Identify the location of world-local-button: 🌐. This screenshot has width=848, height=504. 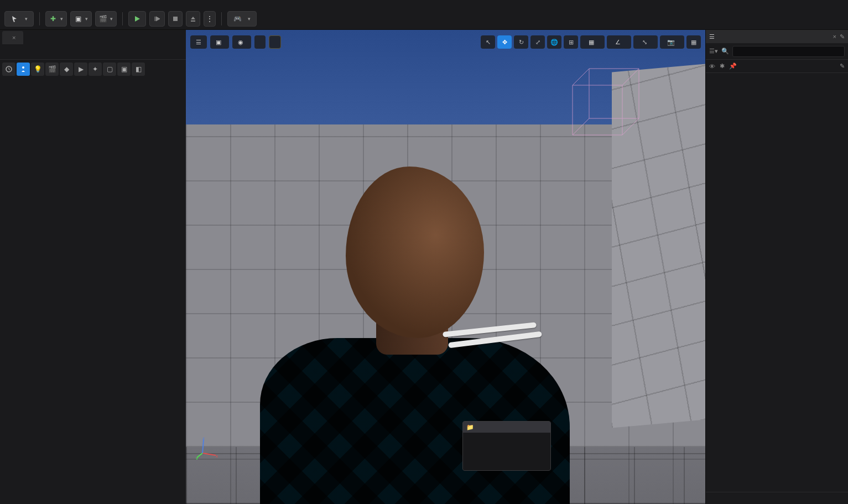
(554, 42).